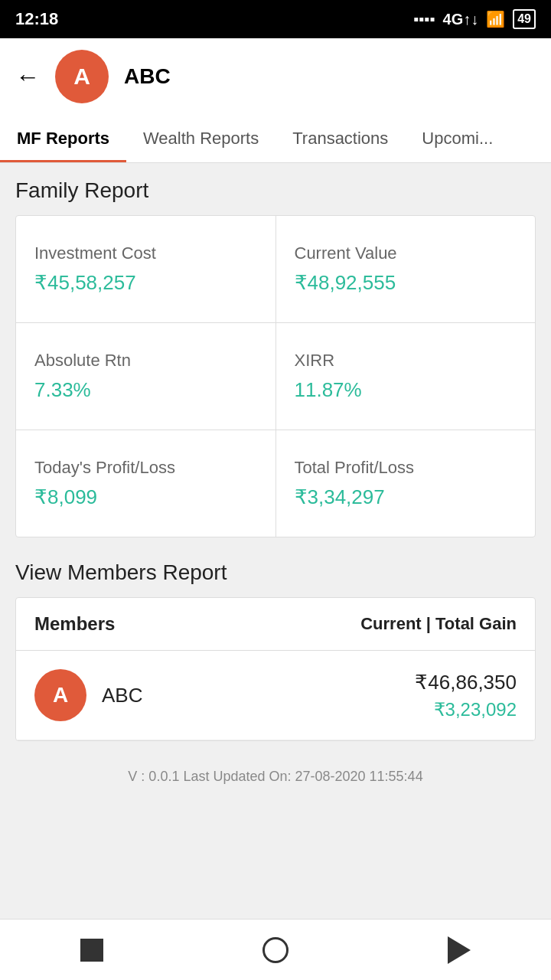 The width and height of the screenshot is (551, 980). Describe the element at coordinates (406, 484) in the screenshot. I see `total-pl-cell: Total Profit/Loss ₹3,34,297` at that location.